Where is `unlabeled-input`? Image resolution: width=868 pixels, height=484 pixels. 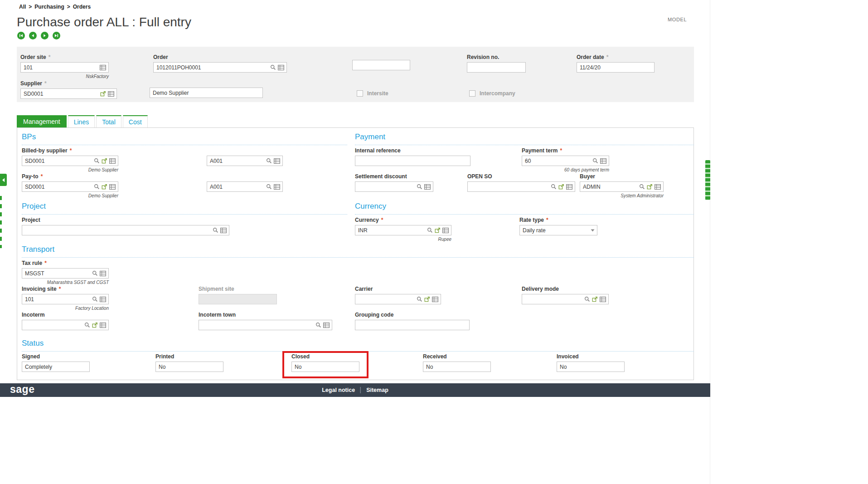
unlabeled-input is located at coordinates (381, 65).